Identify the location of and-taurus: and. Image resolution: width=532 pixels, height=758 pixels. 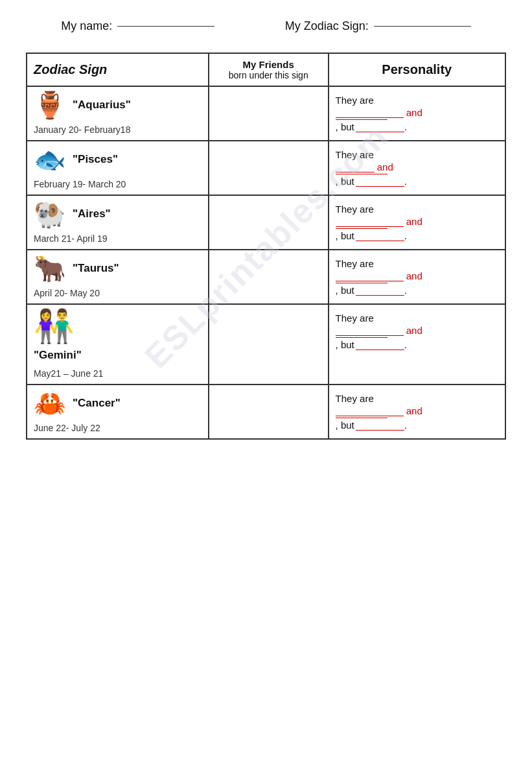
(413, 276).